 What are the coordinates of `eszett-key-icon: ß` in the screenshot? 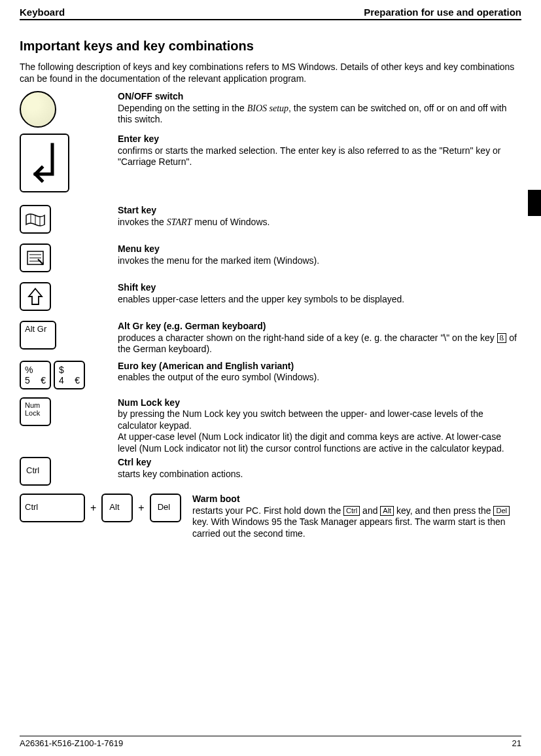 It's located at (502, 338).